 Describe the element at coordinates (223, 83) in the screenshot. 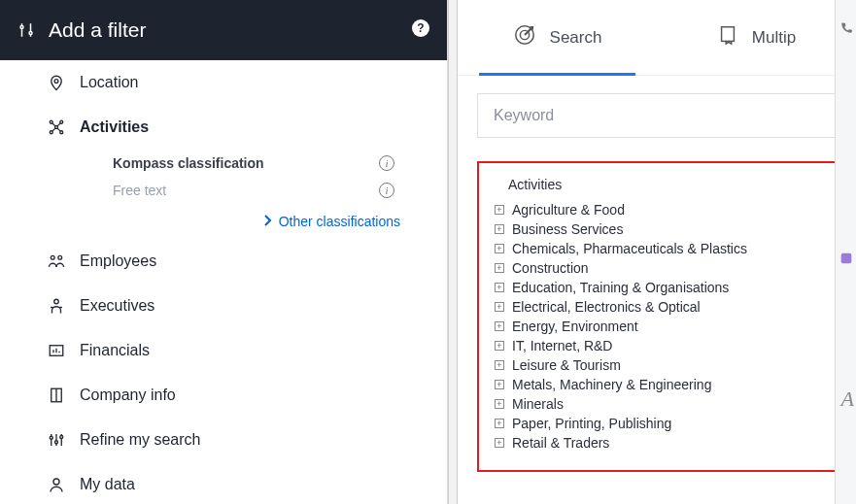

I see `filter-location: Location` at that location.